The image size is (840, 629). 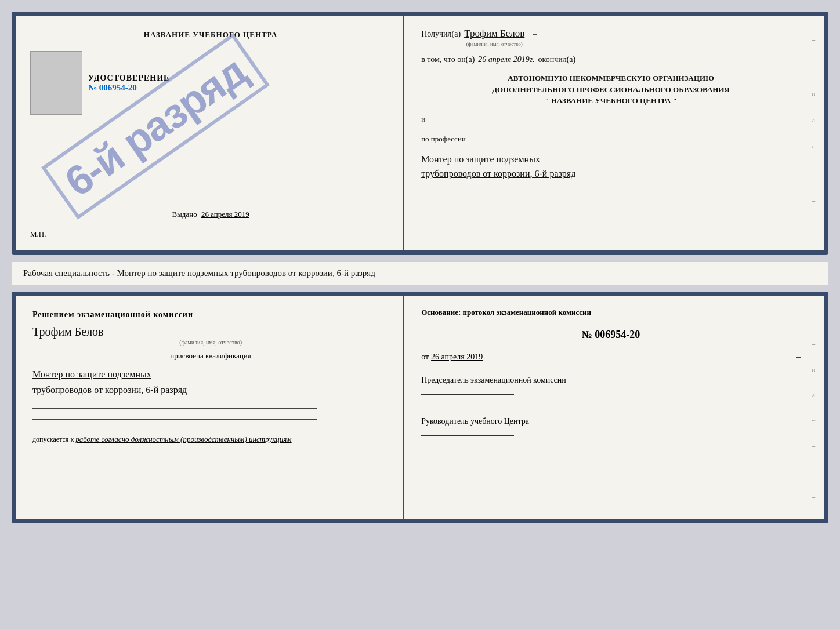 I want to click on mp-line: М.П., so click(x=38, y=234).